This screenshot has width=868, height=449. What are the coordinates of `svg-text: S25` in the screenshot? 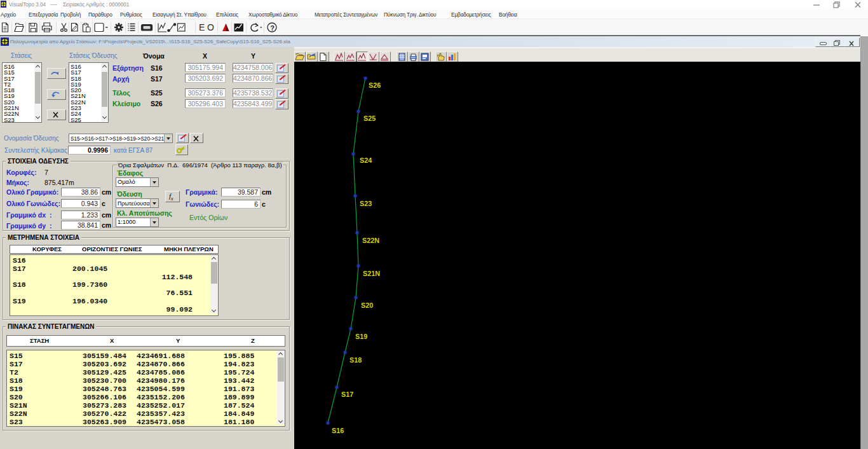 It's located at (370, 118).